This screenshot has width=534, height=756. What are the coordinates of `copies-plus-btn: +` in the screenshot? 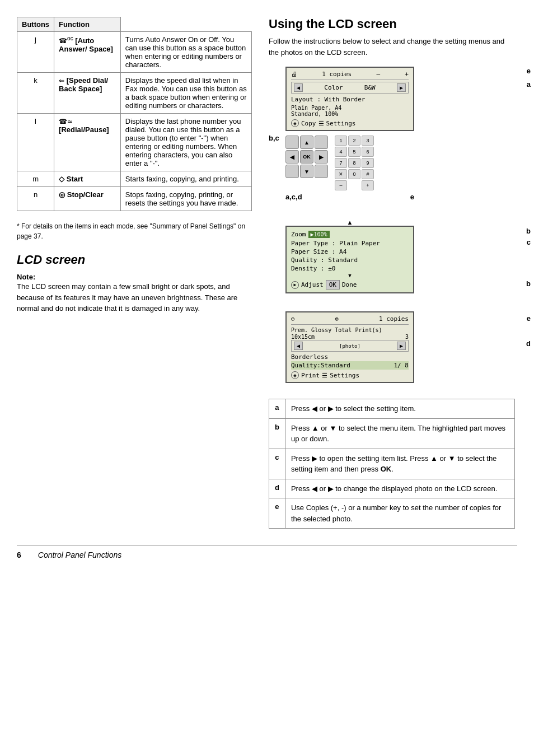 It's located at (406, 74).